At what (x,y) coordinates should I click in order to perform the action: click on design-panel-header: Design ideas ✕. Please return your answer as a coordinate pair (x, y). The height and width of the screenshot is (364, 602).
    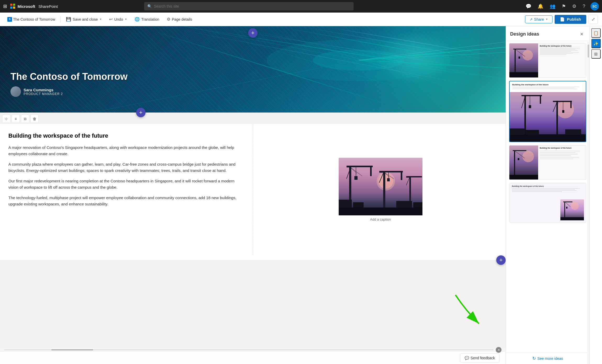
    Looking at the image, I should click on (548, 33).